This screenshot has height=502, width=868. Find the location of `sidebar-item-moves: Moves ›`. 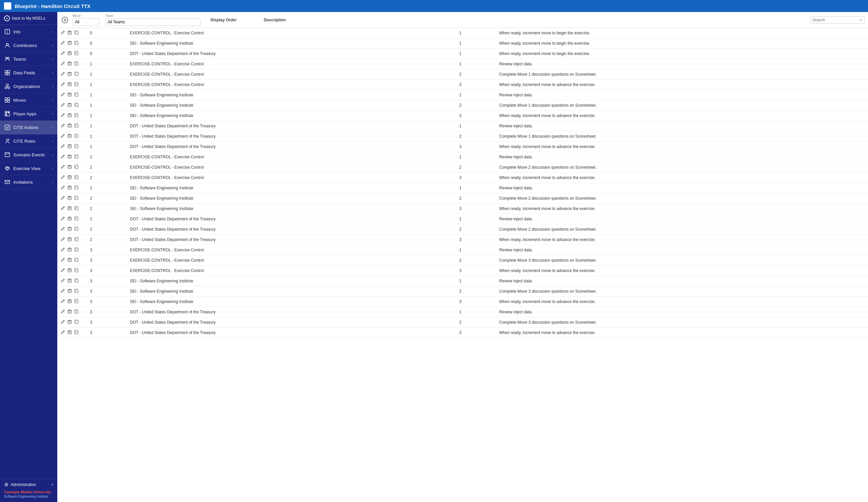

sidebar-item-moves: Moves › is located at coordinates (29, 100).